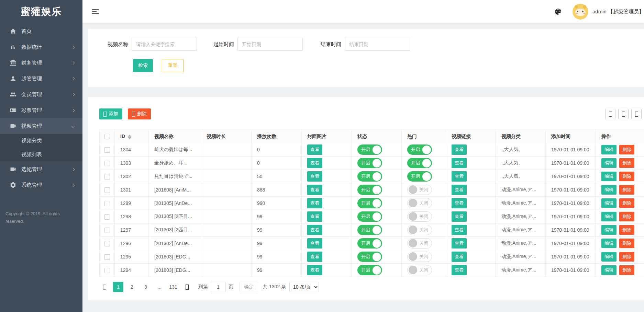 This screenshot has width=644, height=312. Describe the element at coordinates (111, 114) in the screenshot. I see `add-button: 添加` at that location.